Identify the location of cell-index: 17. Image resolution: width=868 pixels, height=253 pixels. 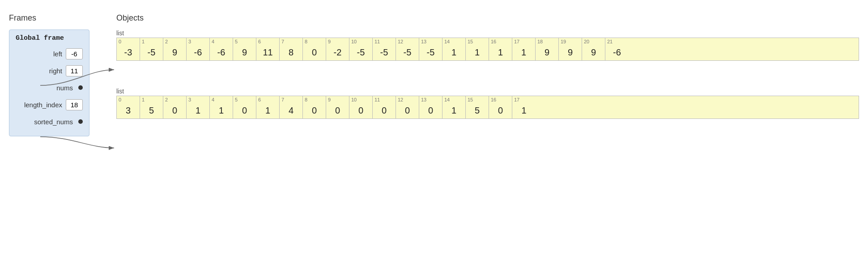
(517, 42).